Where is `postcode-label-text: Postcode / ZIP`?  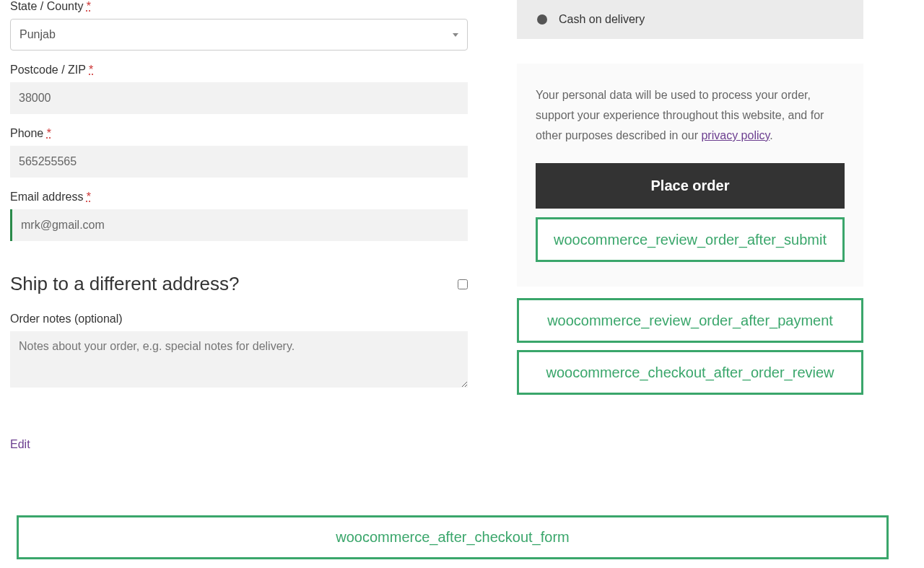
postcode-label-text: Postcode / ZIP is located at coordinates (48, 69).